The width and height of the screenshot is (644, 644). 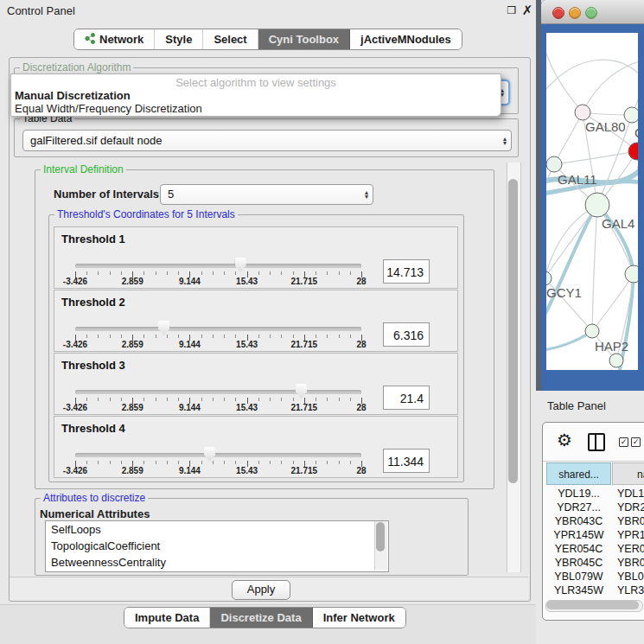 What do you see at coordinates (361, 282) in the screenshot?
I see `axis-tick-label: 28` at bounding box center [361, 282].